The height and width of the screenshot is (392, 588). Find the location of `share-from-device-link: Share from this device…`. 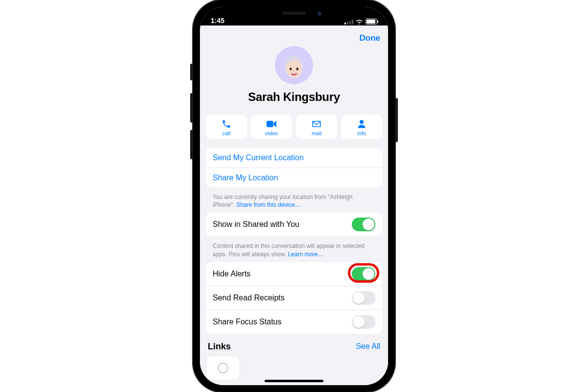

share-from-device-link: Share from this device… is located at coordinates (269, 205).